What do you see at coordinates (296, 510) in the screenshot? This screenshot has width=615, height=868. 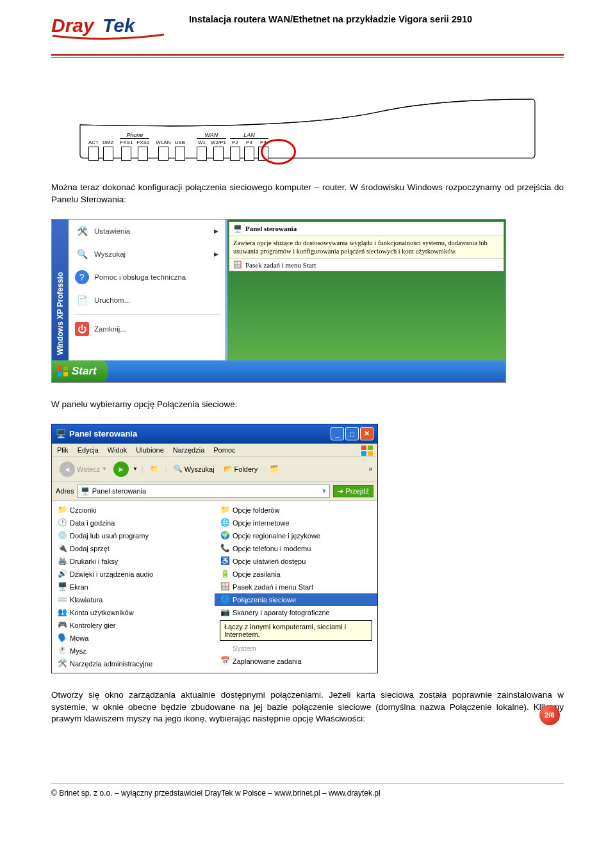 I see `cp-item-folderopts: 📁Opcje folderów` at bounding box center [296, 510].